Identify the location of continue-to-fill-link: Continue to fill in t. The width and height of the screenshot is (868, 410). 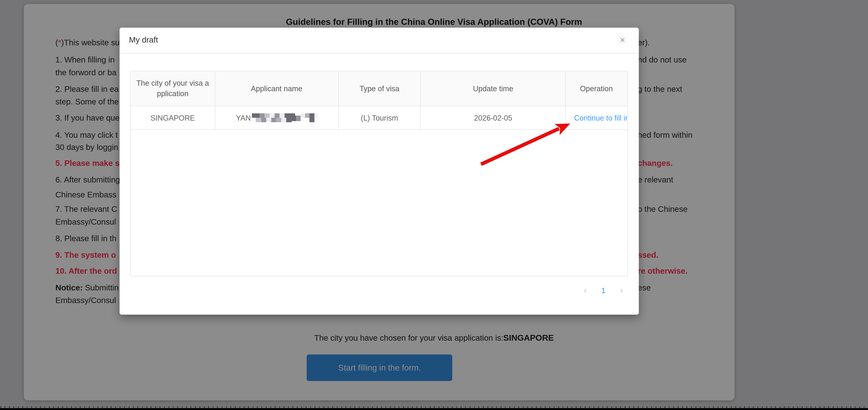
(600, 118).